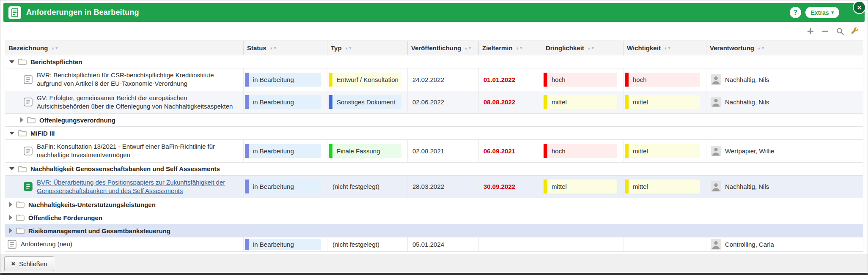 This screenshot has height=275, width=868. I want to click on column-header-status: Status▲▼, so click(286, 48).